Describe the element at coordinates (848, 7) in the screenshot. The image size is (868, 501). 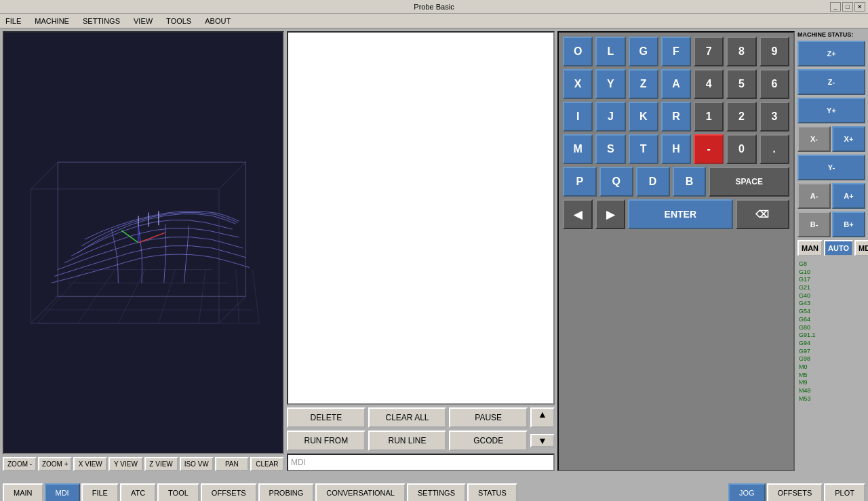
I see `maximize-btn: □` at that location.